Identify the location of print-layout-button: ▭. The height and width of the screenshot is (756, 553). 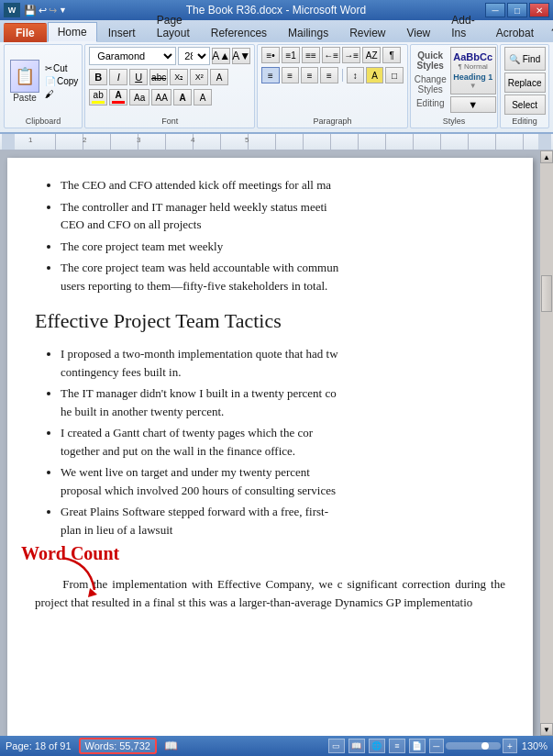
(337, 746).